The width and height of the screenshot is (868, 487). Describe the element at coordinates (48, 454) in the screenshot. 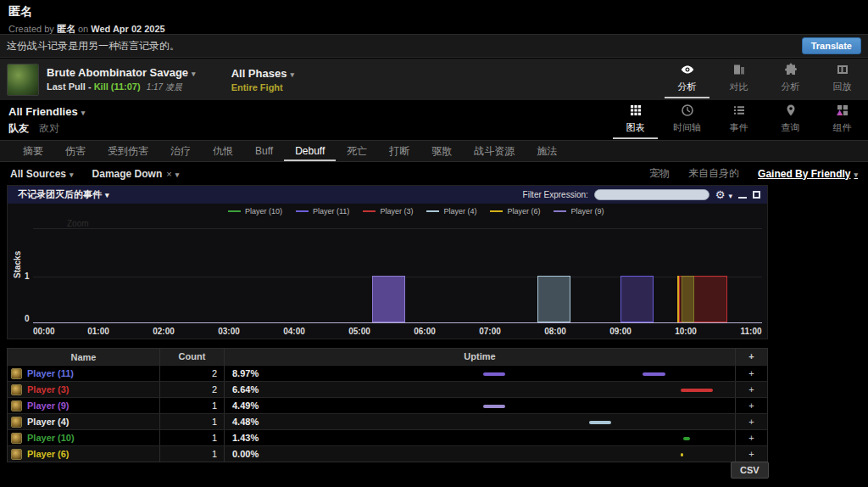

I see `player-name-link: Player (6)` at that location.